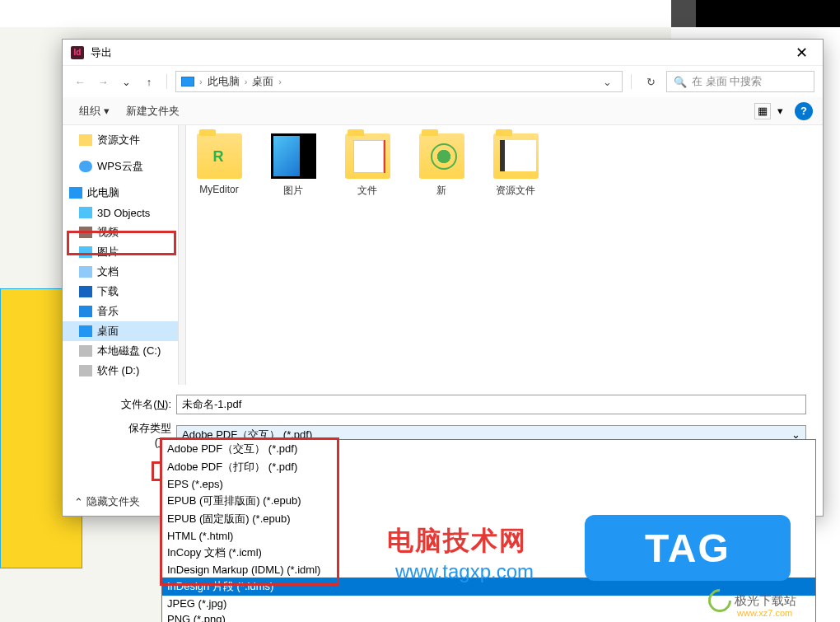 The image size is (840, 622). What do you see at coordinates (491, 405) in the screenshot?
I see `filename-input` at bounding box center [491, 405].